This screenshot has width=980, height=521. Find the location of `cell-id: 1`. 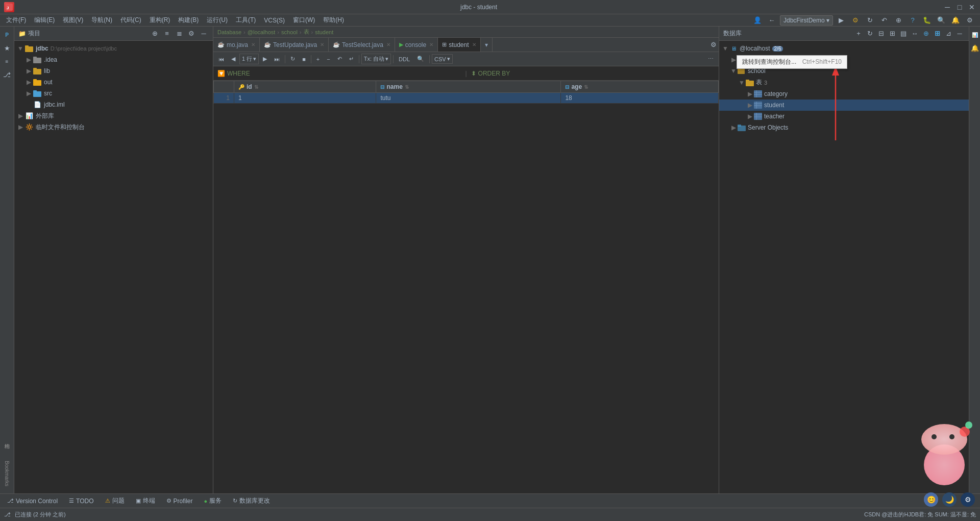

cell-id: 1 is located at coordinates (305, 98).